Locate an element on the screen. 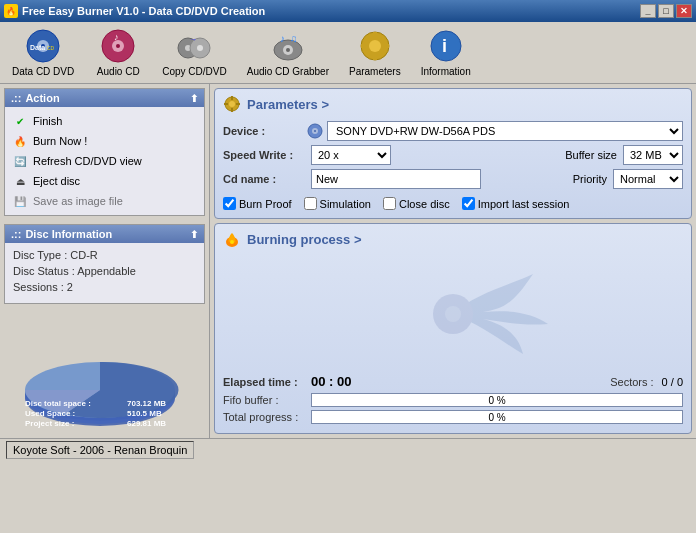 This screenshot has height=533, width=696. toolbar-item-data-cd-dvd: Data CD Data CD DVD is located at coordinates (43, 52).